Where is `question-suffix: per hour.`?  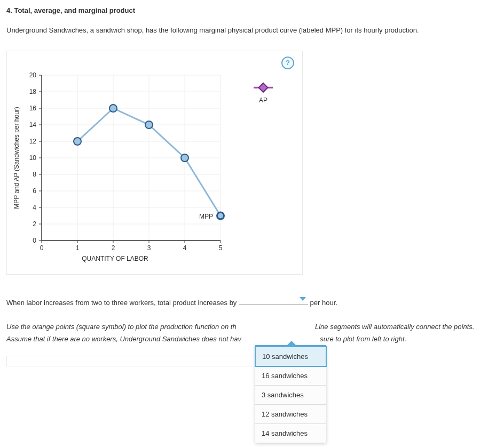 question-suffix: per hour. is located at coordinates (324, 303).